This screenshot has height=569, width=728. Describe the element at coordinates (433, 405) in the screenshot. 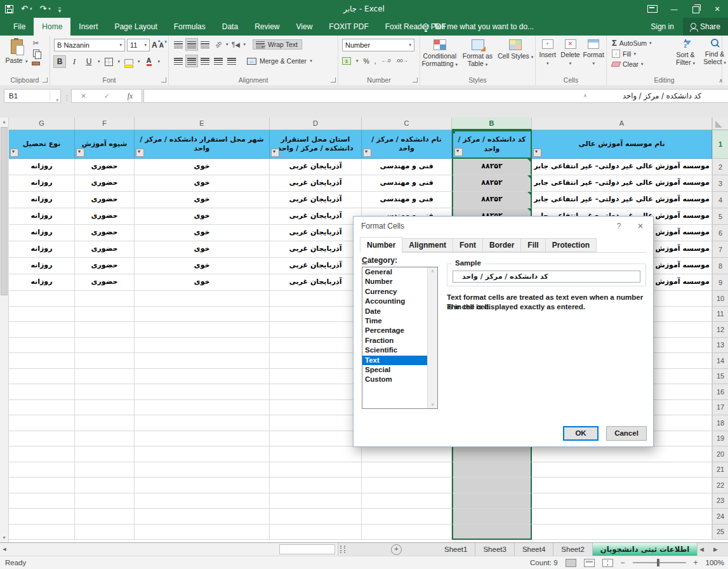

I see `list-scroll-down-icon: ∨` at that location.